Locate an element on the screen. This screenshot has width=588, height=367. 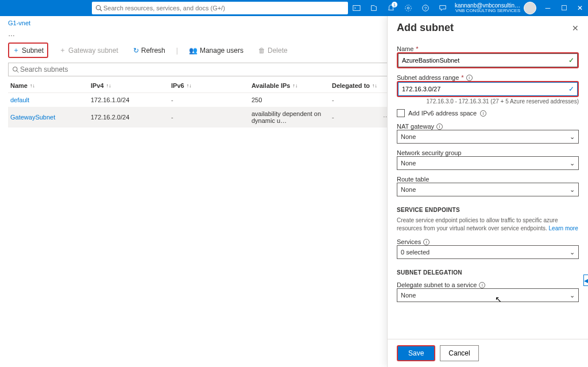
delegate-label: Delegate subnet to a servicei is located at coordinates (488, 285).